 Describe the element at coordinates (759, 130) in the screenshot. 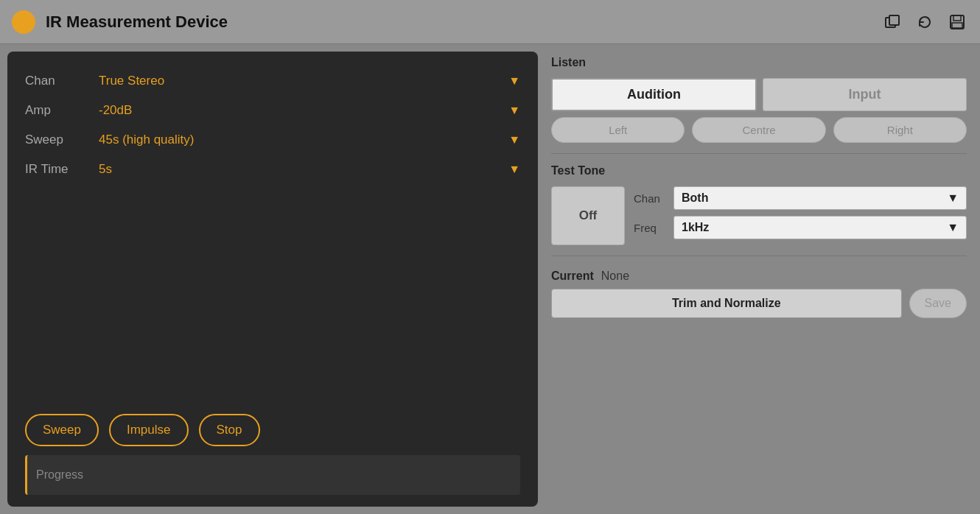

I see `channel-row: Left Centre Right` at that location.